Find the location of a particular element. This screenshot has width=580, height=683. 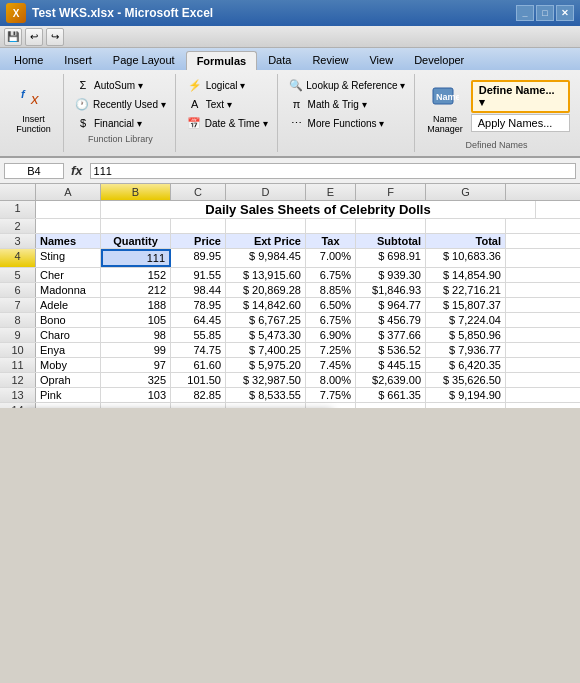

minimize-button: _ is located at coordinates (525, 13).